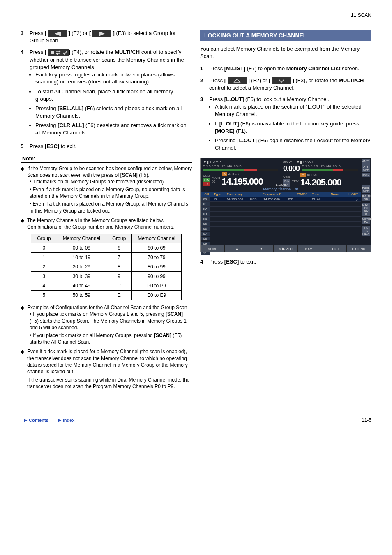 This screenshot has width=392, height=555. Describe the element at coordinates (102, 34) in the screenshot. I see `right-flag-icon` at that location.